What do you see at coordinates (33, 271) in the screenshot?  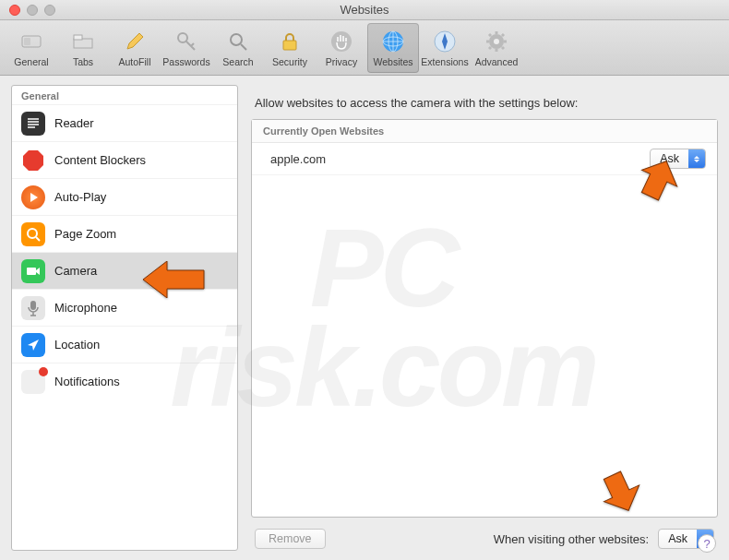 I see `camera-icon` at bounding box center [33, 271].